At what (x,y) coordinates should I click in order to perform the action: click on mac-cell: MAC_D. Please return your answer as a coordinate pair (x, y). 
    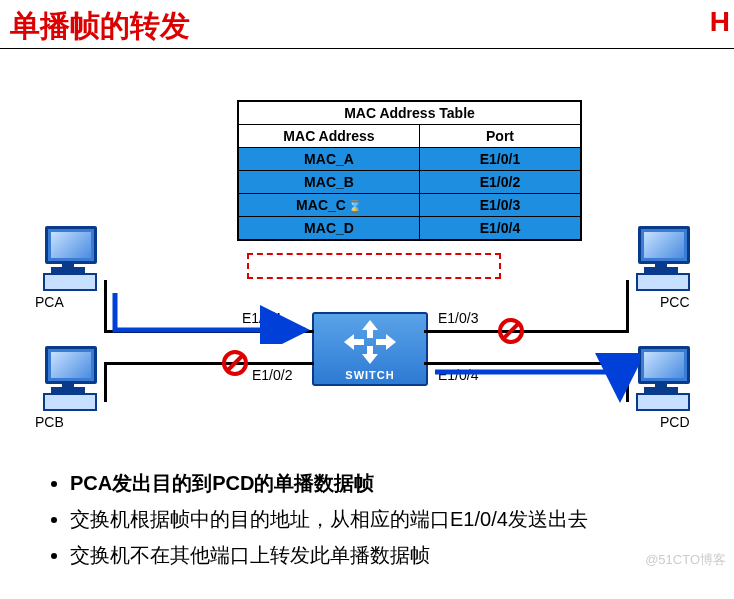
    Looking at the image, I should click on (329, 229).